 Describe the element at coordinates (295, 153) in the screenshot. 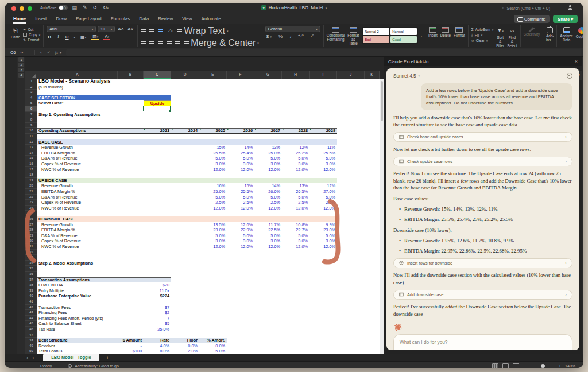

I see `cell-H14: 25.2%` at that location.